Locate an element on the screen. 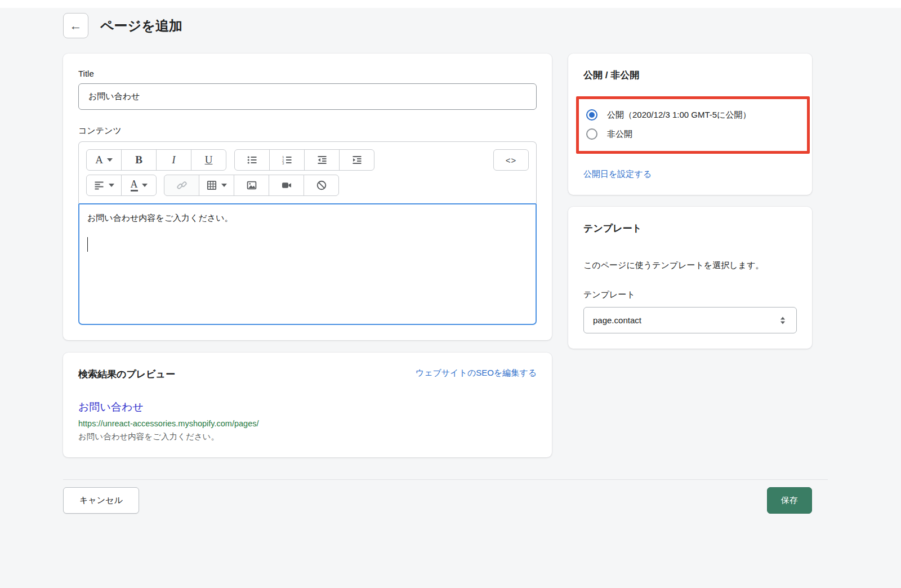 The width and height of the screenshot is (901, 588). insert-group is located at coordinates (251, 185).